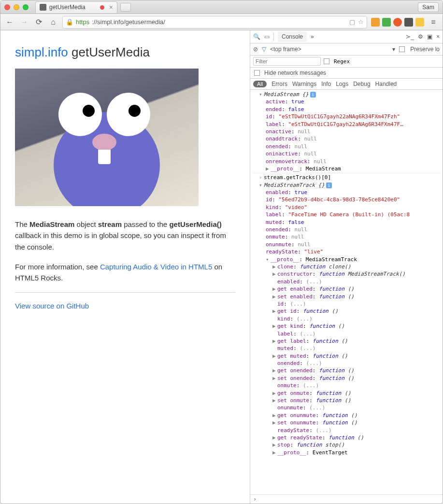 The width and height of the screenshot is (443, 504). What do you see at coordinates (111, 7) in the screenshot?
I see `close-tab-icon: ×` at bounding box center [111, 7].